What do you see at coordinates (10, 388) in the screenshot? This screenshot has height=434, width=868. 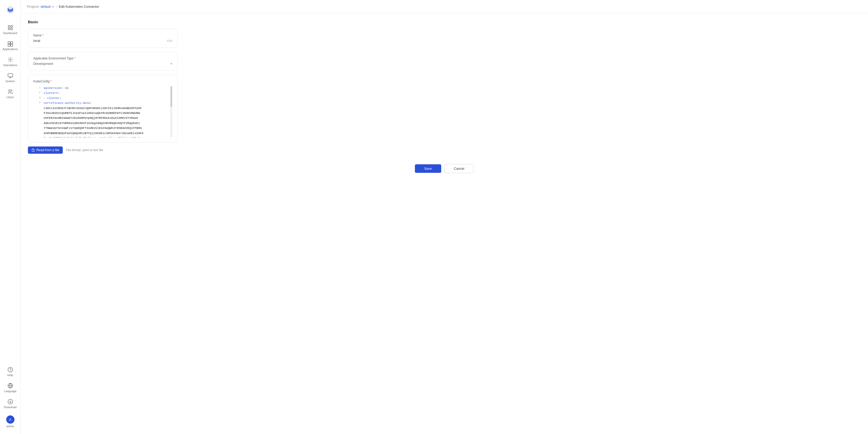 I see `sidebar-item-language: Language` at bounding box center [10, 388].